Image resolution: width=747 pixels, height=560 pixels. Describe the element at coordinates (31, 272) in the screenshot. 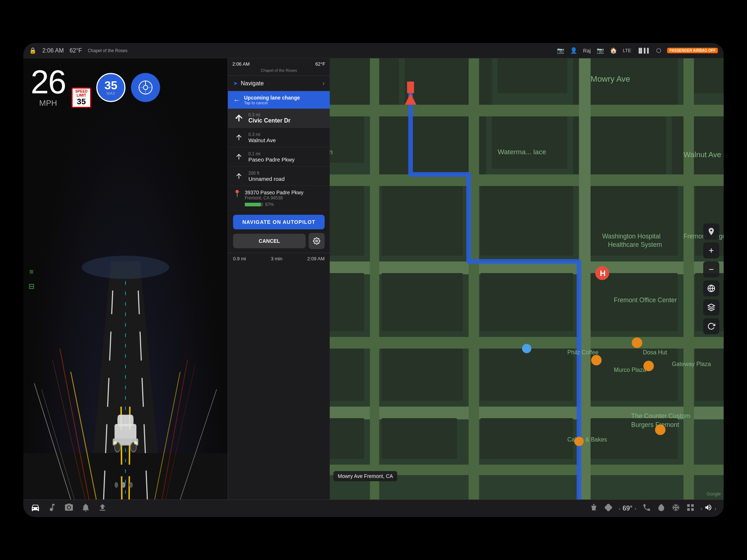

I see `autopilot-icon: ≡` at that location.